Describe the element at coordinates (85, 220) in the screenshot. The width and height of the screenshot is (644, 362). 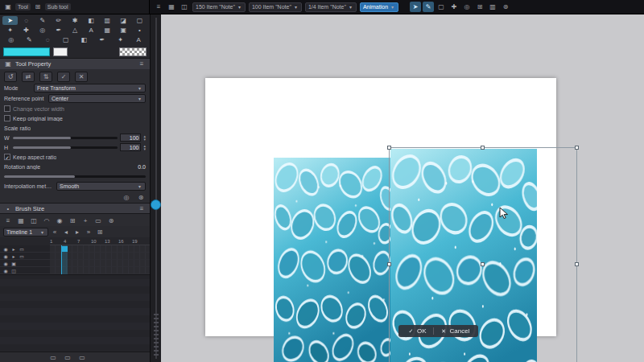
I see `add-frame-icon: +` at that location.